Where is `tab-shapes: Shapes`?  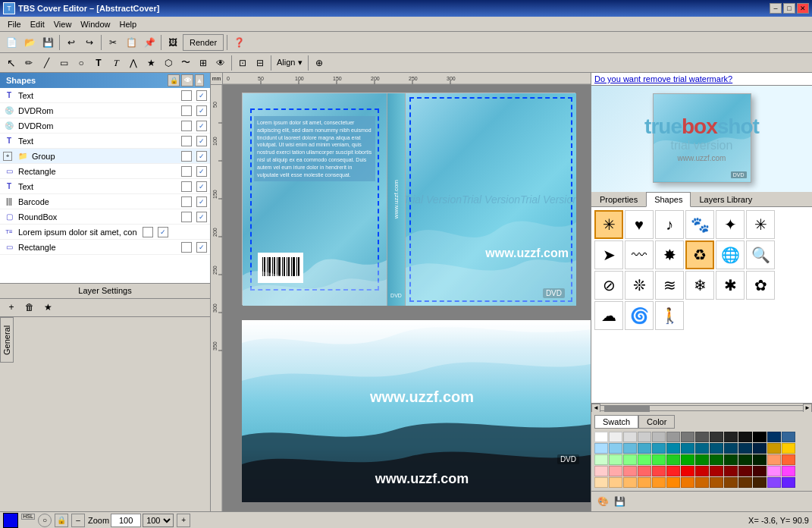
tab-shapes: Shapes is located at coordinates (669, 200).